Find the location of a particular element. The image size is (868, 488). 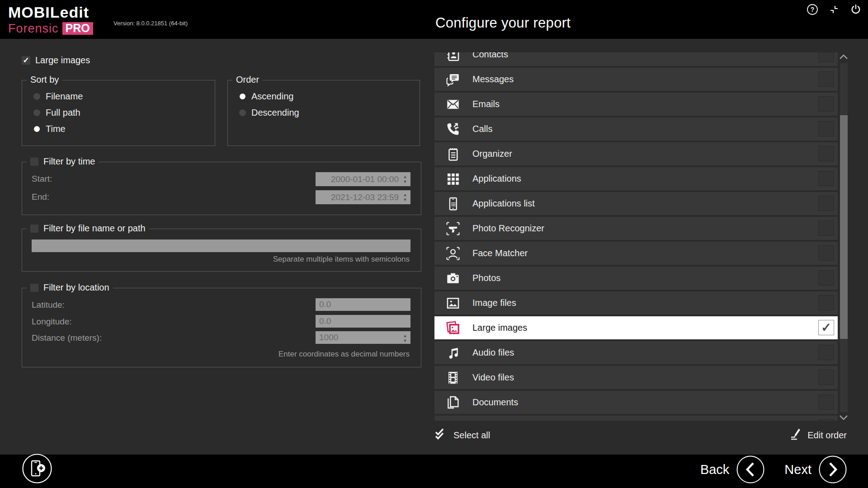

select-all-icon is located at coordinates (441, 436).